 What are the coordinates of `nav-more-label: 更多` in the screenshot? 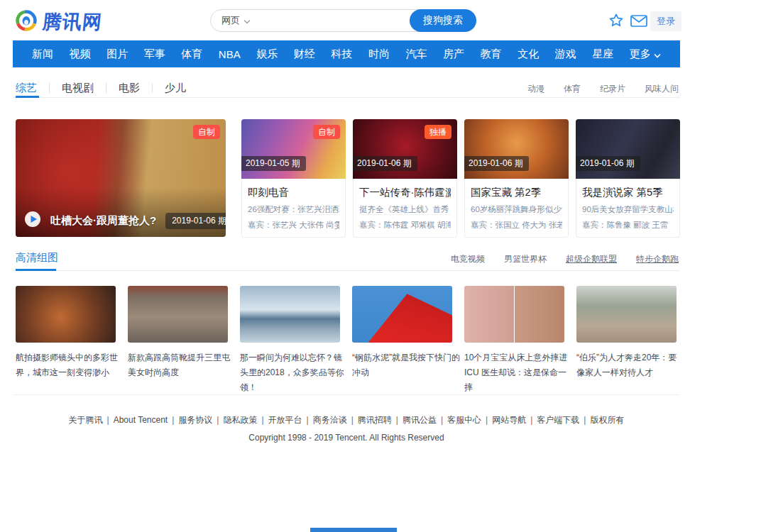 It's located at (640, 54).